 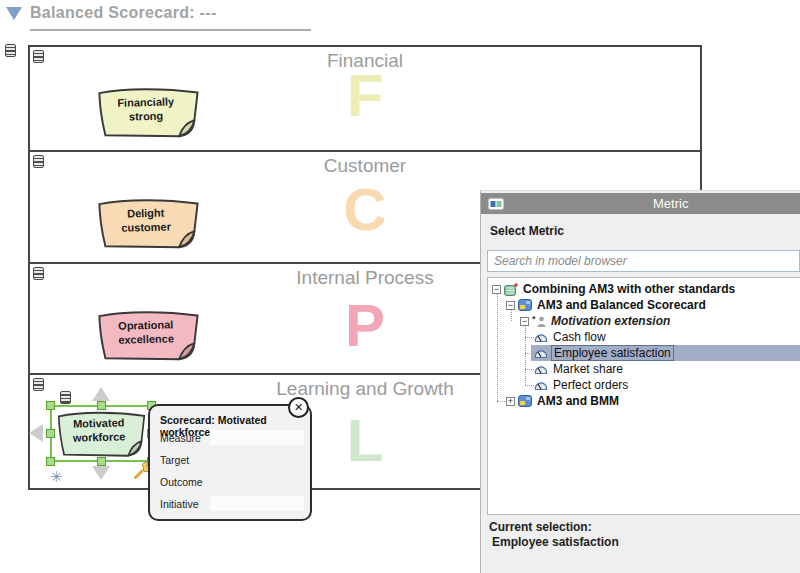 What do you see at coordinates (644, 321) in the screenshot?
I see `tree-item-motivation-extension: − * Motivation extension` at bounding box center [644, 321].